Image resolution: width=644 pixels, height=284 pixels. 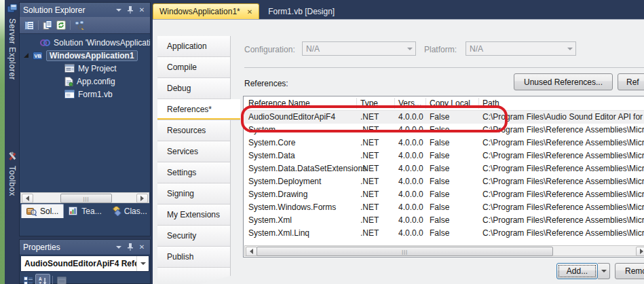 I want to click on alphabetical-sort-icon: AZ, so click(x=43, y=279).